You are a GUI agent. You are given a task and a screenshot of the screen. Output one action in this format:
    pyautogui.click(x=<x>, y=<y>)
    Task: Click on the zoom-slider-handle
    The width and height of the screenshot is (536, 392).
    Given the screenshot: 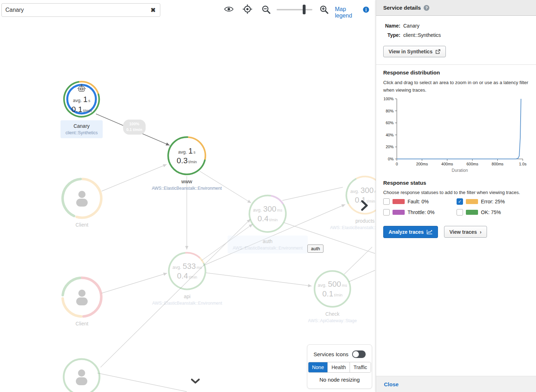 What is the action you would take?
    pyautogui.click(x=304, y=9)
    